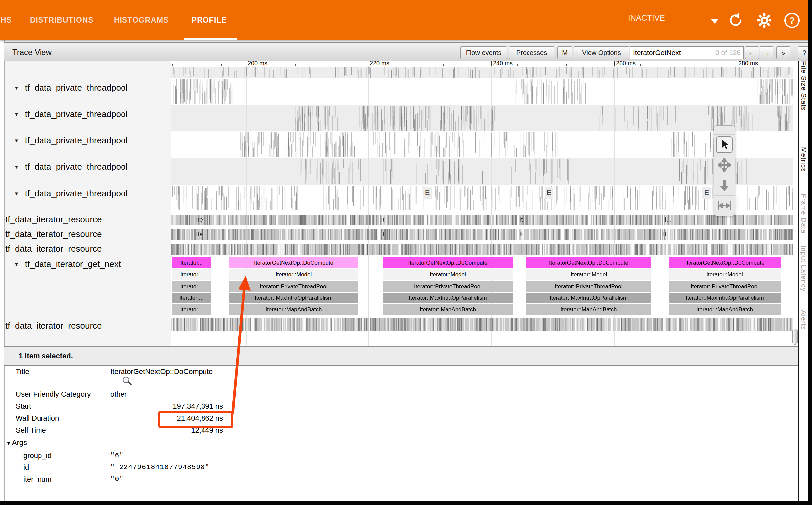  Describe the element at coordinates (67, 264) in the screenshot. I see `track-label-iterator-get-next: ▼tf_data_iterator_get_next` at that location.